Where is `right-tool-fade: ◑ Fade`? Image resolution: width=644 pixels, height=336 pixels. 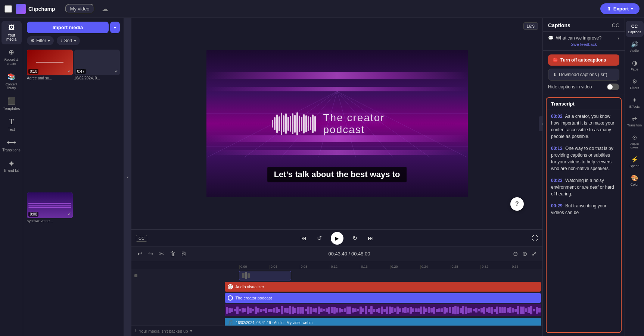 right-tool-fade: ◑ Fade is located at coordinates (635, 65).